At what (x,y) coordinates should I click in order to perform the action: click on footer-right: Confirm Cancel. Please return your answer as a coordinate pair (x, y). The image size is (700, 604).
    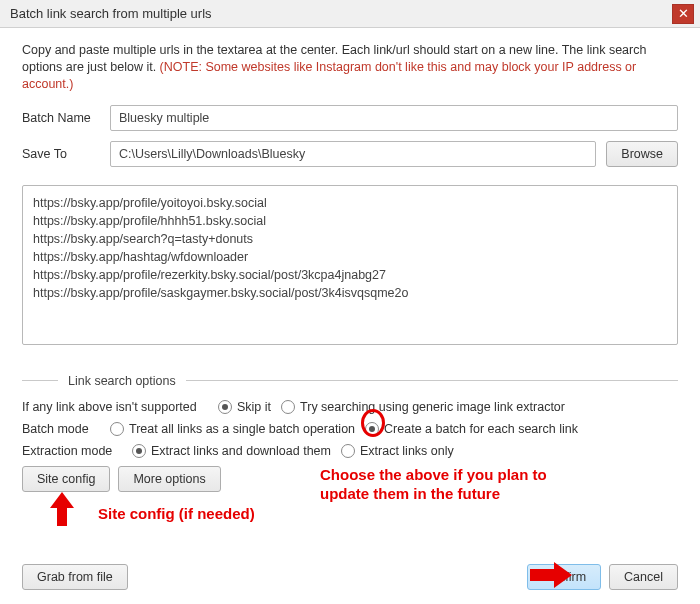
    Looking at the image, I should click on (602, 577).